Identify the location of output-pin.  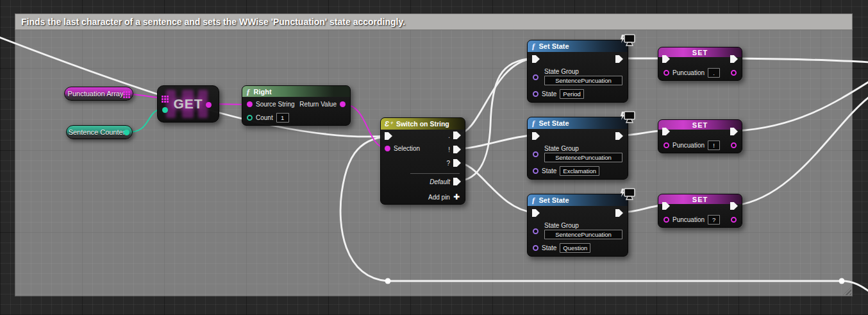
(209, 105).